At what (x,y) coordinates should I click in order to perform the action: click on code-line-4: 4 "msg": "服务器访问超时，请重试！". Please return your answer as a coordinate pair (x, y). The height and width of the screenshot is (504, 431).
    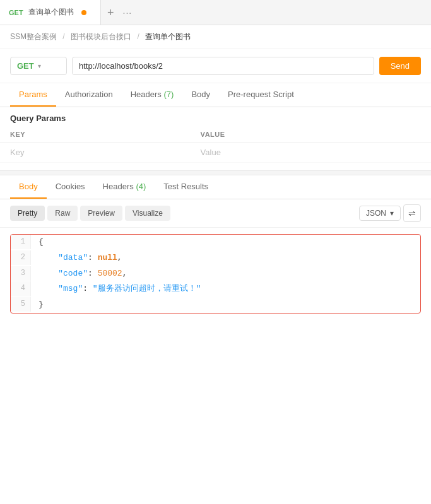
    Looking at the image, I should click on (216, 289).